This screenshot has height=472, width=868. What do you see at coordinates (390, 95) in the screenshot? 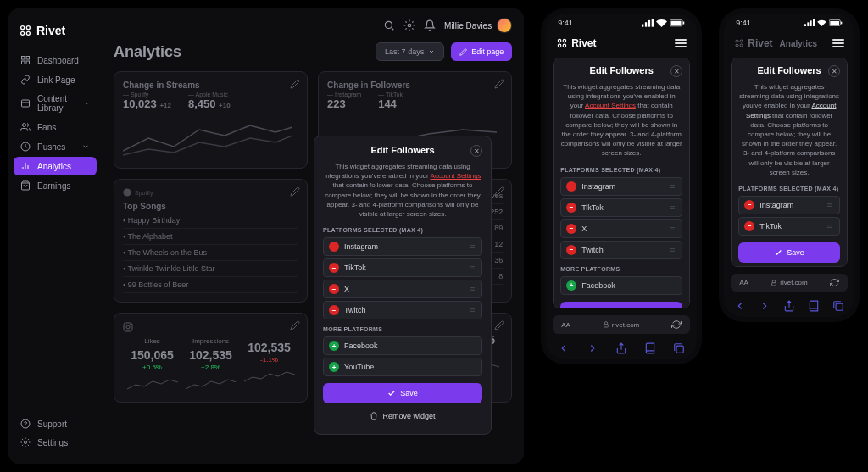
I see `metric-label: — TikTok` at bounding box center [390, 95].